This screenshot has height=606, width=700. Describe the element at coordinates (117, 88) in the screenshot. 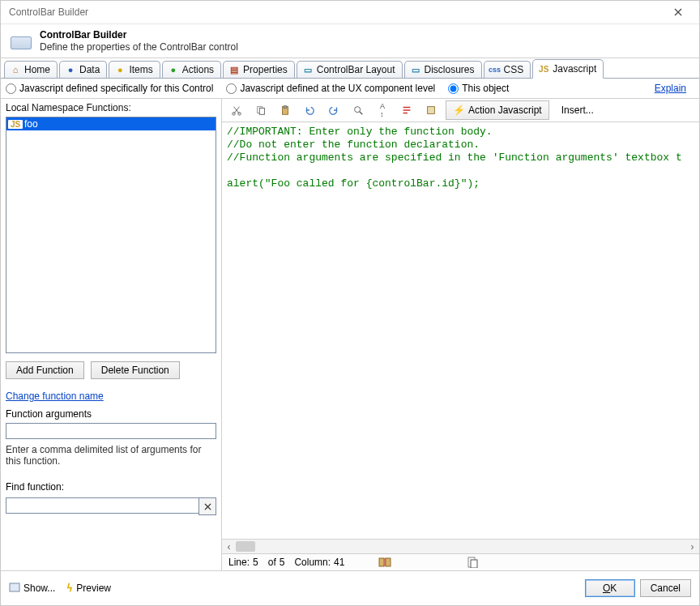

I see `radio-label: Javascript defined specifically for this…` at that location.